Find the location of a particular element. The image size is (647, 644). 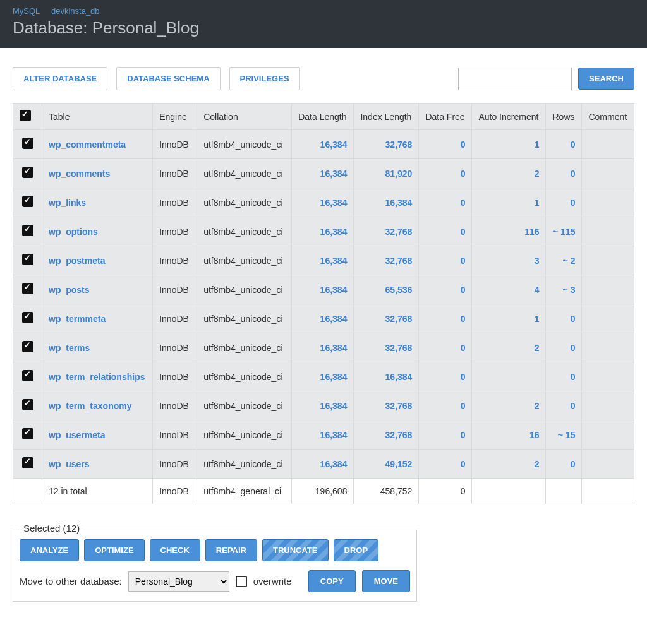

table-link: wp_term_taxonomy is located at coordinates (90, 406).